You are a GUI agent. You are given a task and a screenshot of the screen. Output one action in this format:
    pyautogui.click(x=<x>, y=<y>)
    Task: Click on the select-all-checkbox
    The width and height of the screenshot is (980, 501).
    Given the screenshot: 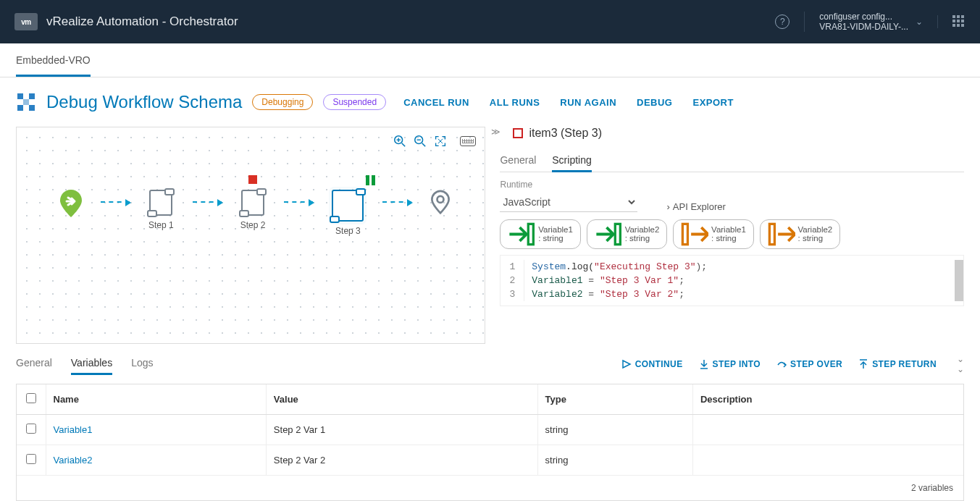 What is the action you would take?
    pyautogui.click(x=31, y=398)
    